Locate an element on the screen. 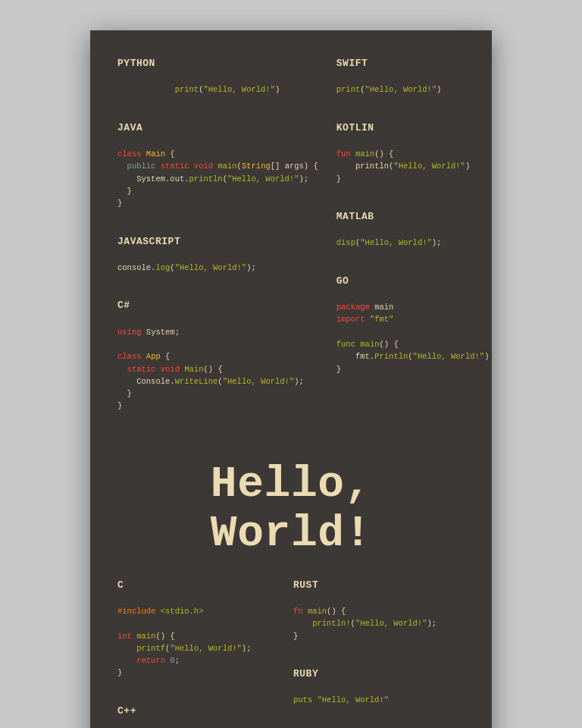 This screenshot has width=582, height=728. javascript-code: console.log("Hello, World!"); is located at coordinates (218, 268).